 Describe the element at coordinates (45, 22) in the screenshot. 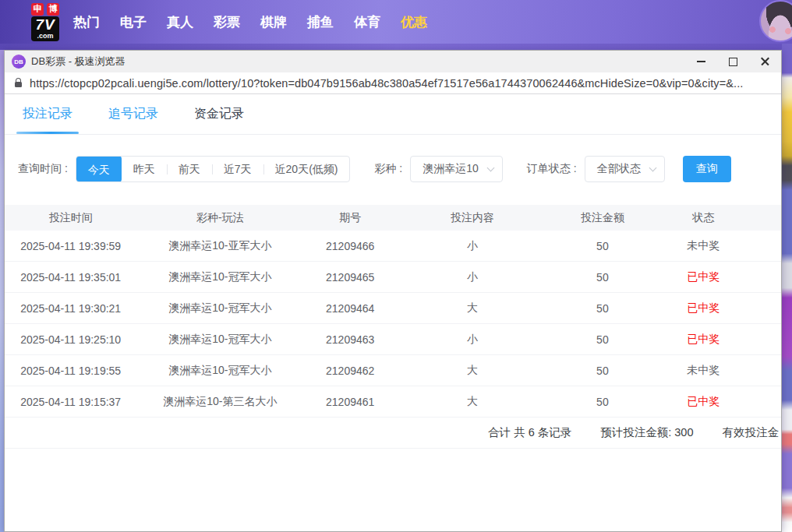

I see `site-logo: 申 博 7V .com` at that location.